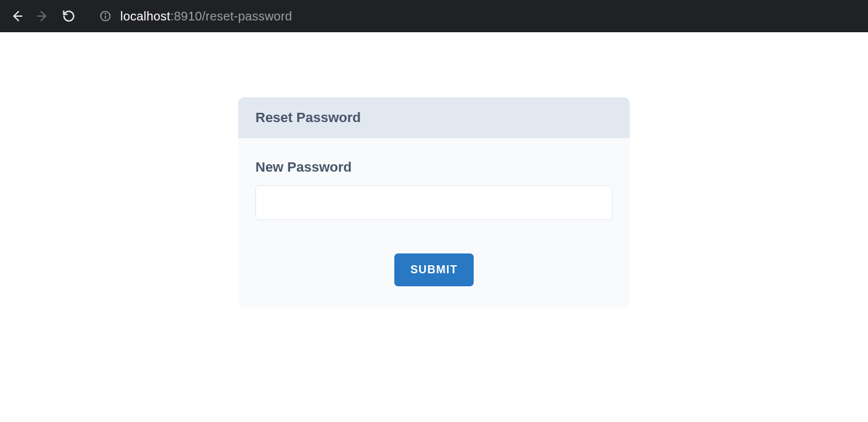 This screenshot has width=868, height=422. I want to click on site-info-icon, so click(105, 16).